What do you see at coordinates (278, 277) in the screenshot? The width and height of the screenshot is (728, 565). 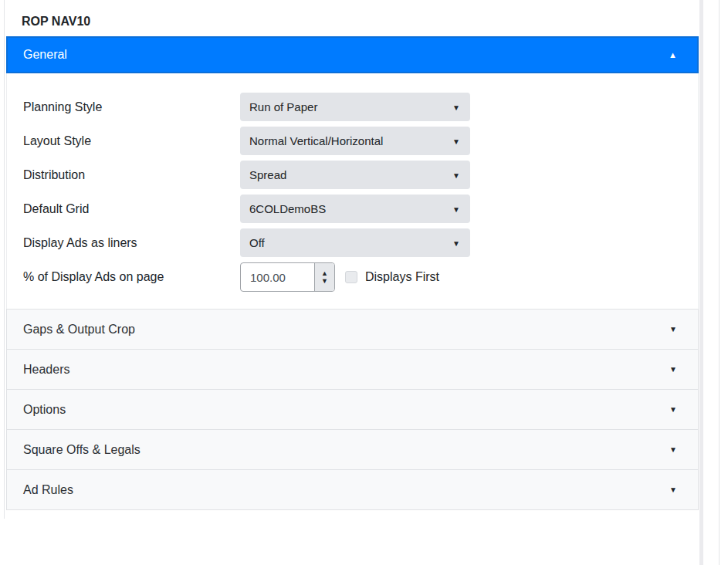 I see `percent-display-ads-input` at bounding box center [278, 277].